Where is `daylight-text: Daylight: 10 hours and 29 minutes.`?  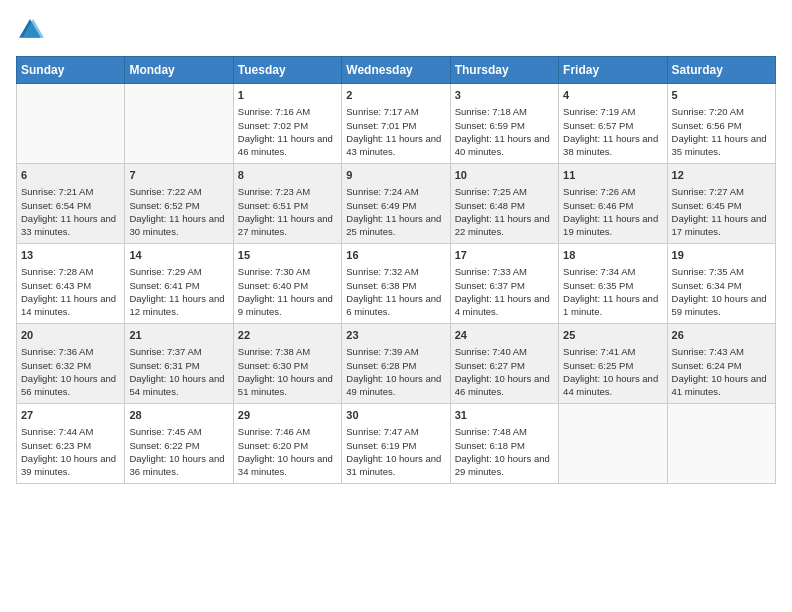 daylight-text: Daylight: 10 hours and 29 minutes. is located at coordinates (502, 465).